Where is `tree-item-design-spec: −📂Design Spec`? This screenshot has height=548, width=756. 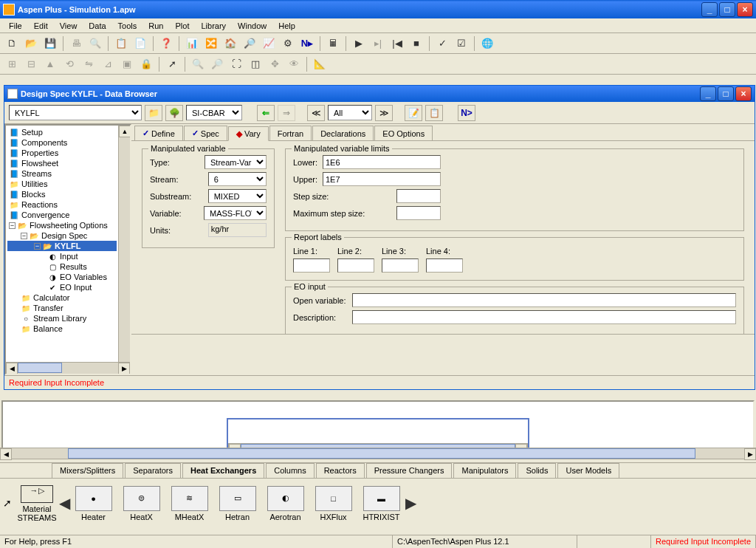
tree-item-design-spec: −📂Design Spec is located at coordinates (62, 236).